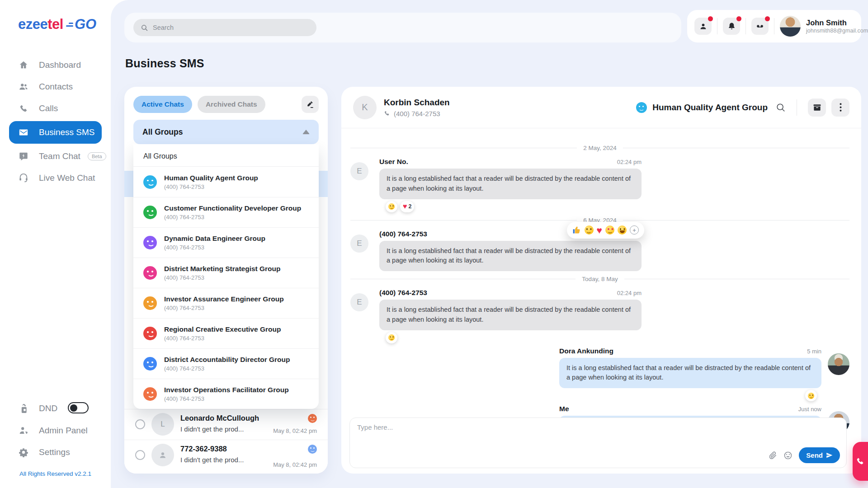 This screenshot has height=488, width=868. Describe the element at coordinates (226, 394) in the screenshot. I see `group-option: Investor Operations Facilitator Group (4…` at that location.